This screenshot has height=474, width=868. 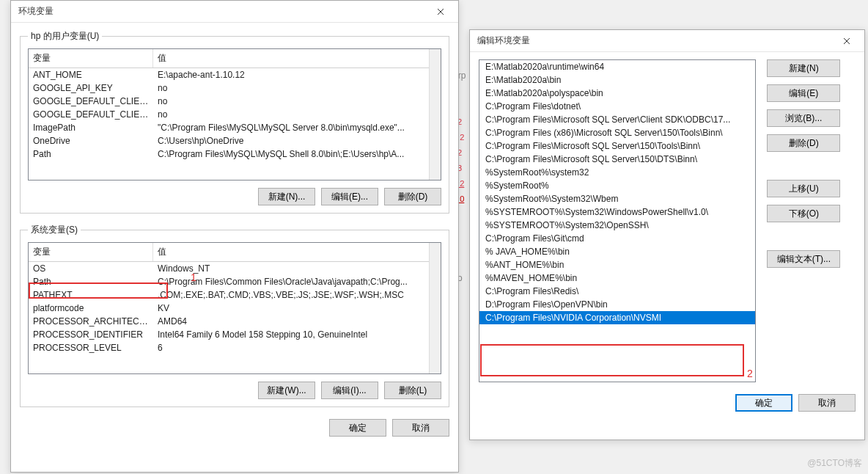 I want to click on browse-button: 浏览(B)..., so click(x=803, y=118).